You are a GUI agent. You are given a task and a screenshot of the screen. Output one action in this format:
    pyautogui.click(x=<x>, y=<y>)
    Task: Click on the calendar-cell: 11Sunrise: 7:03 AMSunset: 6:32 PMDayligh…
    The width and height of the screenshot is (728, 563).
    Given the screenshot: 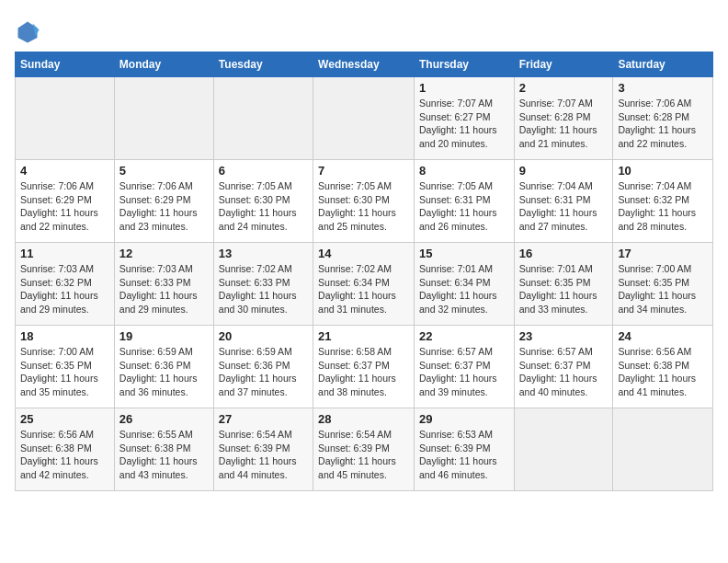 What is the action you would take?
    pyautogui.click(x=65, y=284)
    